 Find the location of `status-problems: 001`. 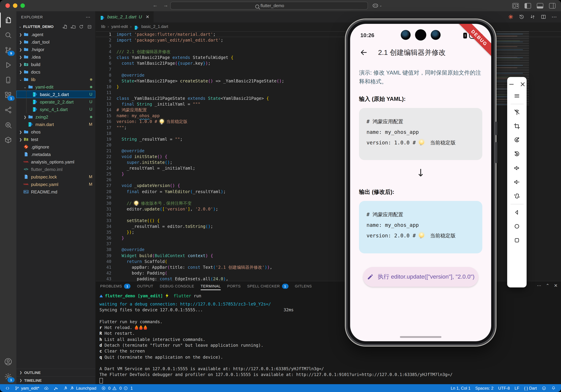

status-problems: 001 is located at coordinates (117, 388).